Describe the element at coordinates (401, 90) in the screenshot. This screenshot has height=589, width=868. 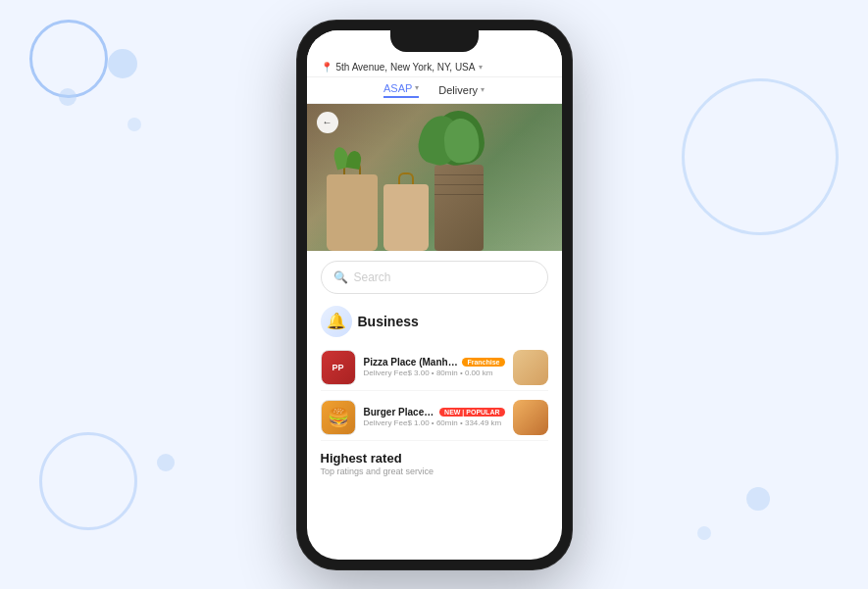
I see `tab-asap: ASAP ▾` at that location.